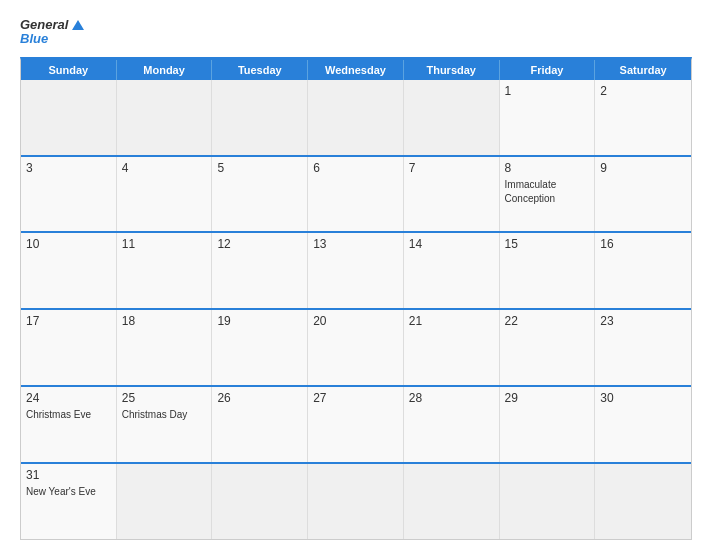 The height and width of the screenshot is (550, 712). Describe the element at coordinates (58, 414) in the screenshot. I see `holiday-name: Christmas Eve` at that location.